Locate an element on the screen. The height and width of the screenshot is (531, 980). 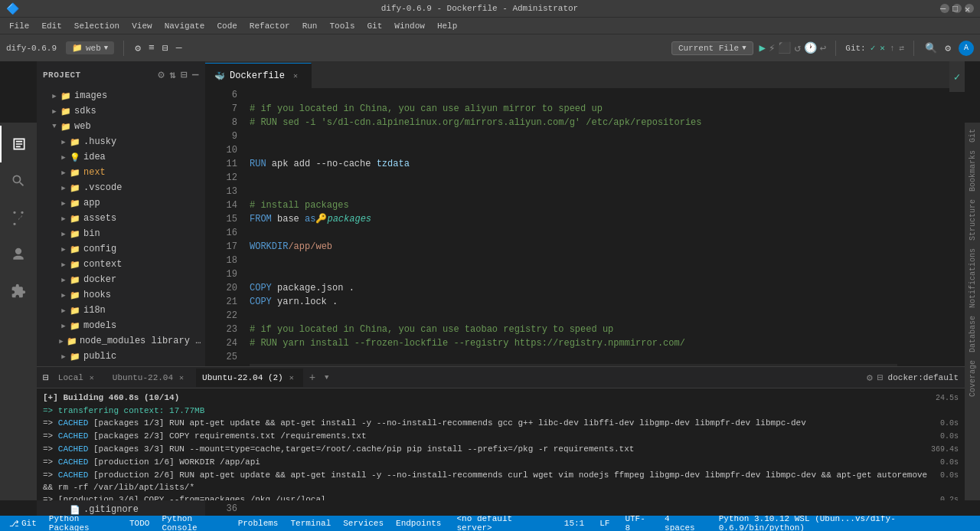
term-chevron-icon: ▼ is located at coordinates (326, 378).